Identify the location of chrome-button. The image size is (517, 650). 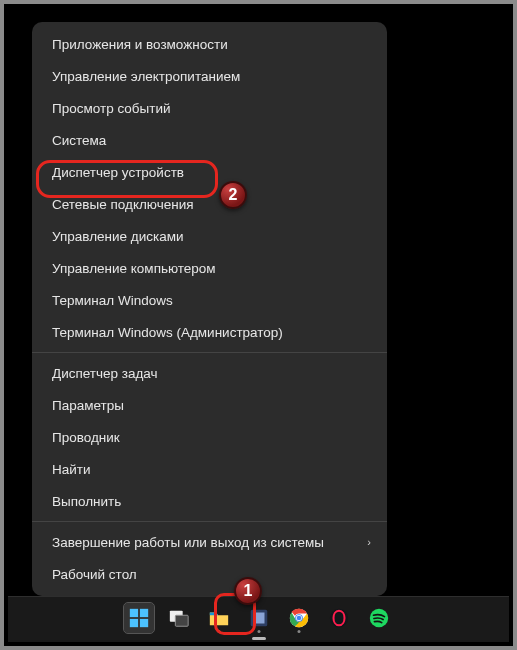
(299, 618).